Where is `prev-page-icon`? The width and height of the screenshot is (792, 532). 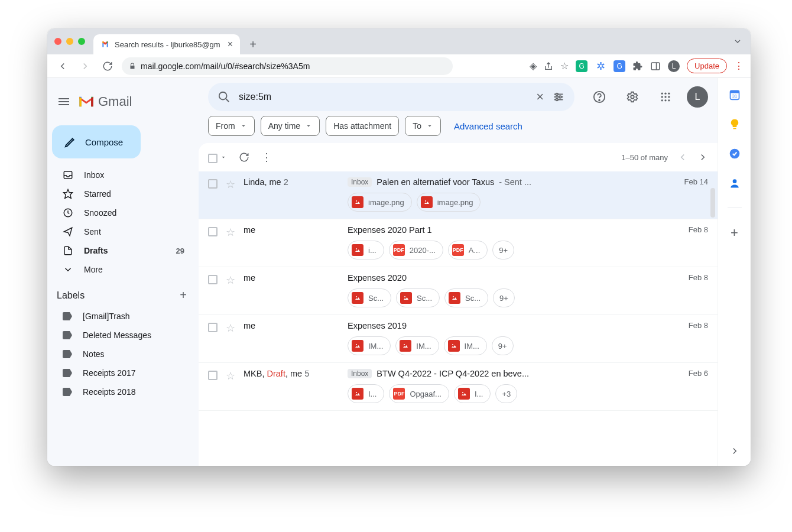 prev-page-icon is located at coordinates (683, 157).